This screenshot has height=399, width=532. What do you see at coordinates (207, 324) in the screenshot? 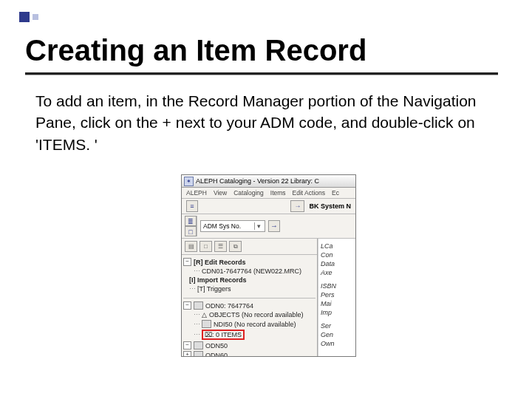
I see `doc-icon` at bounding box center [207, 324].